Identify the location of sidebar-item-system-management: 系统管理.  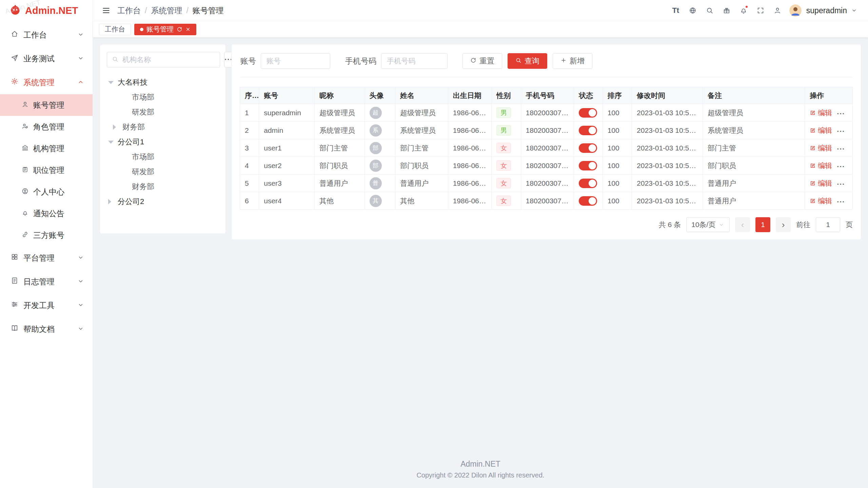
(46, 82).